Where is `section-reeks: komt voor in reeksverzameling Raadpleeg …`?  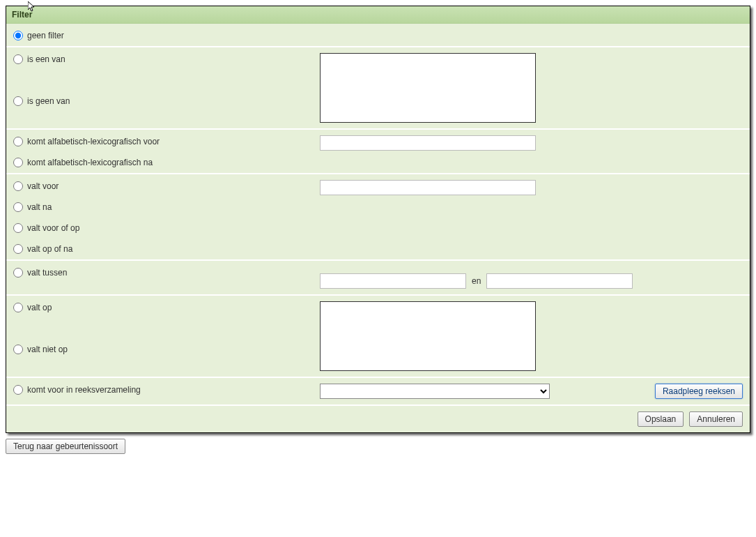
section-reeks: komt voor in reeksverzameling Raadpleeg … is located at coordinates (378, 392).